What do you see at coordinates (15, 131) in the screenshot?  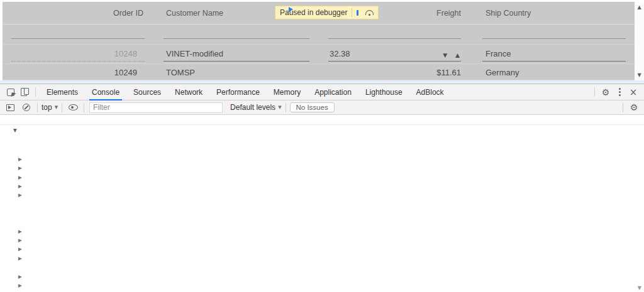 I see `collapse-triangle-icon: ▼` at bounding box center [15, 131].